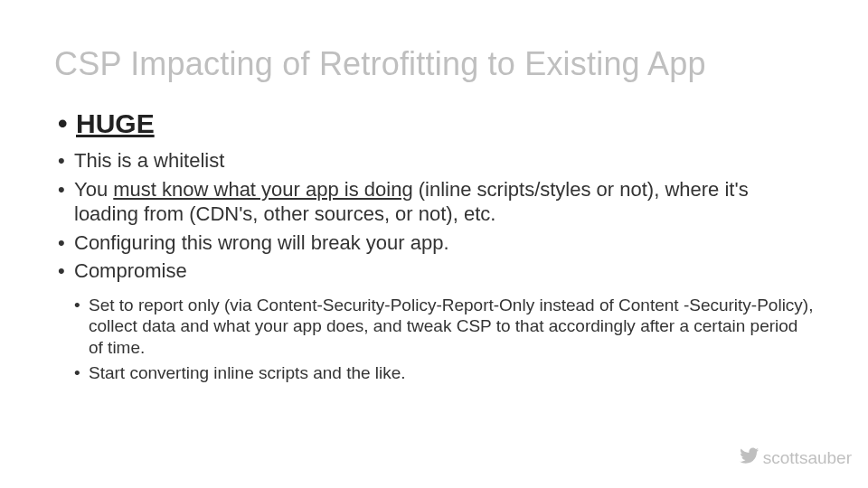 The width and height of the screenshot is (868, 488). Describe the element at coordinates (436, 243) in the screenshot. I see `bullet-break-app: Configuring this wrong will break your a…` at that location.